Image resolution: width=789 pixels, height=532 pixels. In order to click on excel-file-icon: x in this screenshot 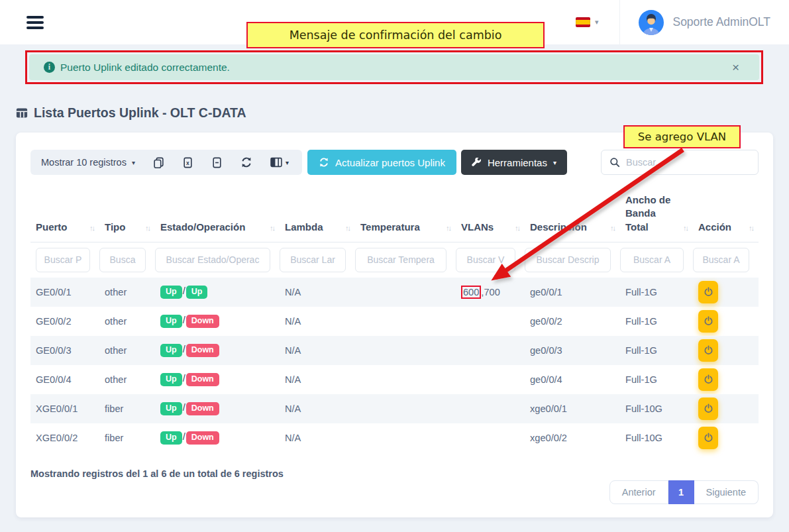, I will do `click(188, 163)`.